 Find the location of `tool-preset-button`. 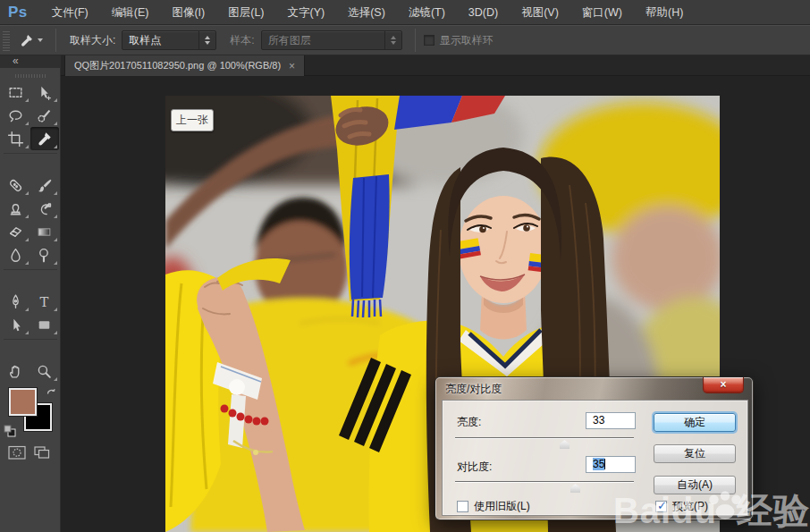

tool-preset-button is located at coordinates (30, 40).